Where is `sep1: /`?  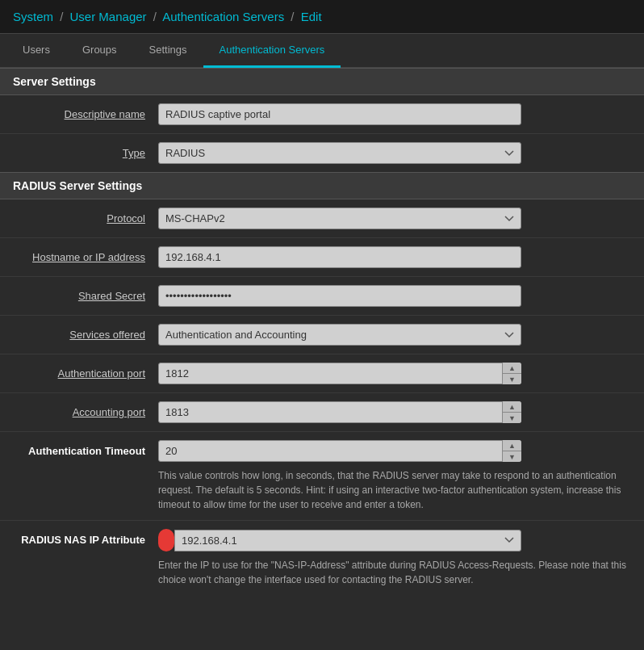 sep1: / is located at coordinates (61, 16).